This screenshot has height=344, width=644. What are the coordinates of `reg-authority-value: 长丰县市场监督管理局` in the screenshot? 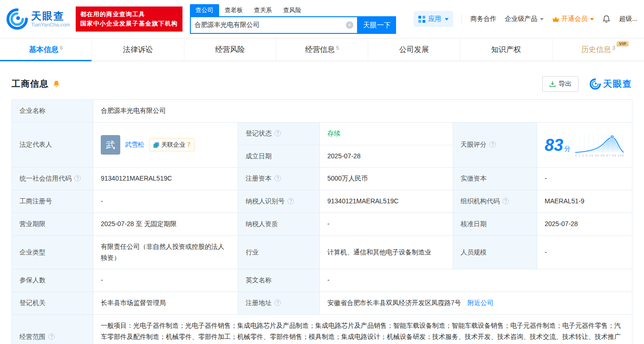 It's located at (166, 304).